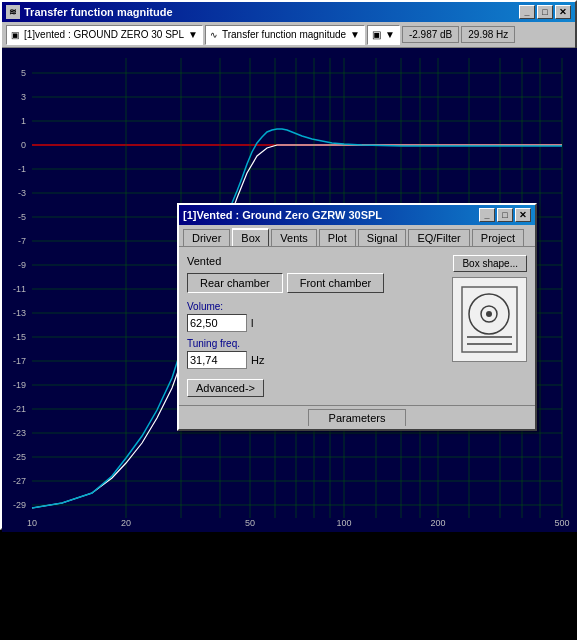 This screenshot has width=577, height=640. Describe the element at coordinates (487, 215) in the screenshot. I see `dialog-minimize-button: _` at that location.